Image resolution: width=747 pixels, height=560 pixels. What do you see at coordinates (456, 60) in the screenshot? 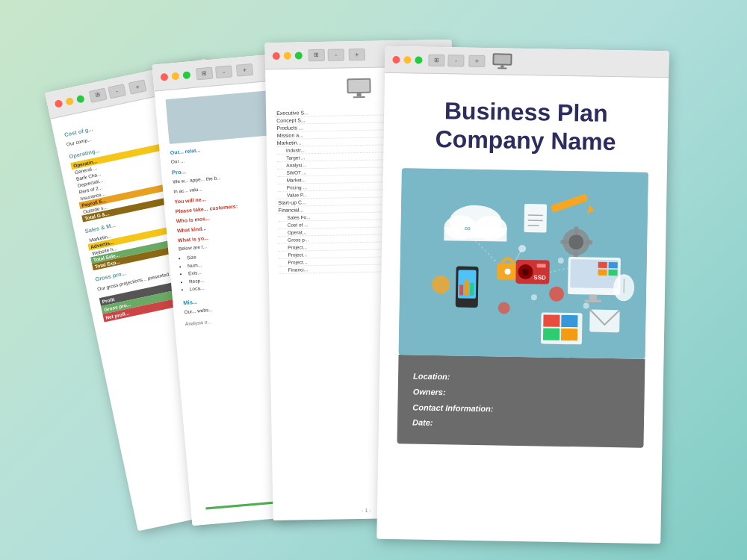
I see `zoom-out-front: -` at bounding box center [456, 60].